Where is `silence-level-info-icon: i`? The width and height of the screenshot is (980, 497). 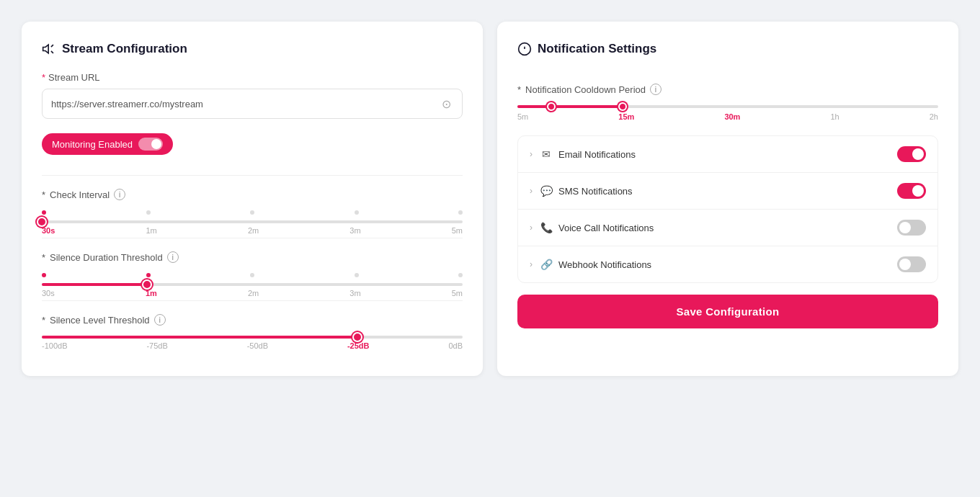 silence-level-info-icon: i is located at coordinates (160, 320).